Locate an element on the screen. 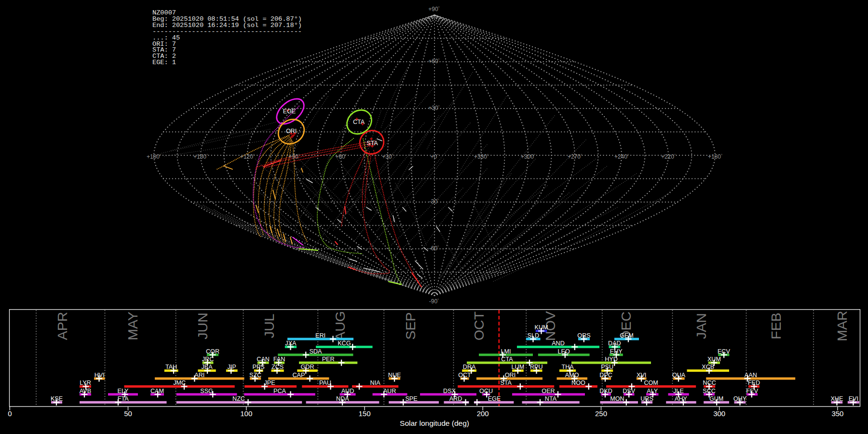 This screenshot has width=868, height=434. svg-text: NUE is located at coordinates (394, 375).